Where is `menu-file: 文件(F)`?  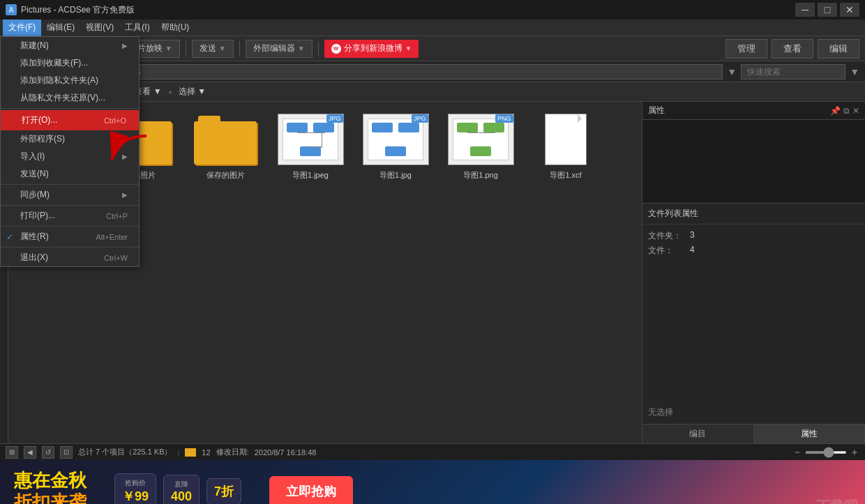
menu-file: 文件(F) is located at coordinates (22, 28).